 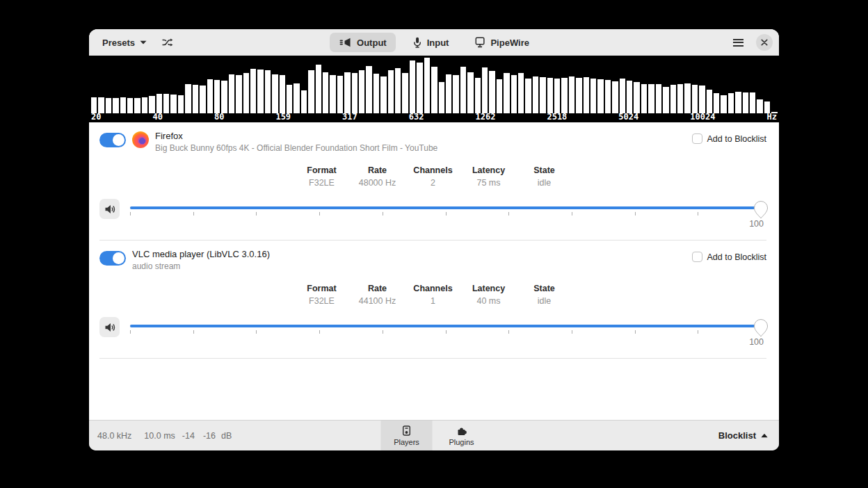 I want to click on tab-plugins: Plugins, so click(x=462, y=435).